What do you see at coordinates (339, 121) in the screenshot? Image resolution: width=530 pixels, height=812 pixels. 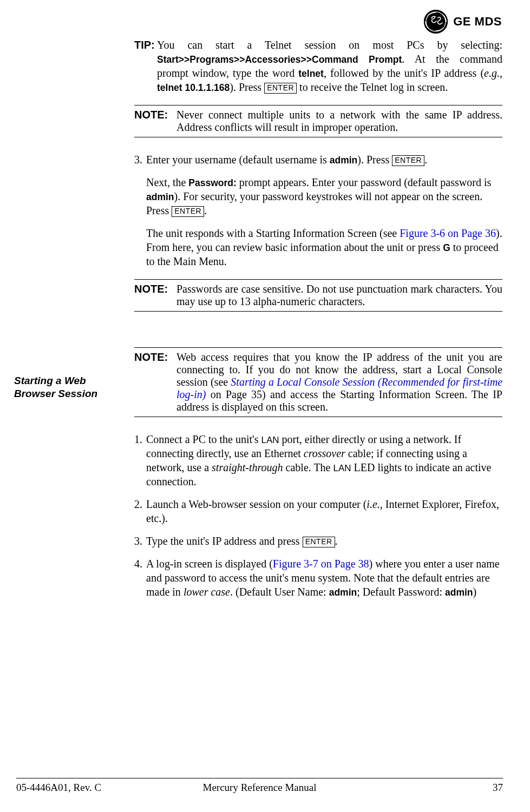 I see `note-text: Never connect multiple units to a networ…` at bounding box center [339, 121].